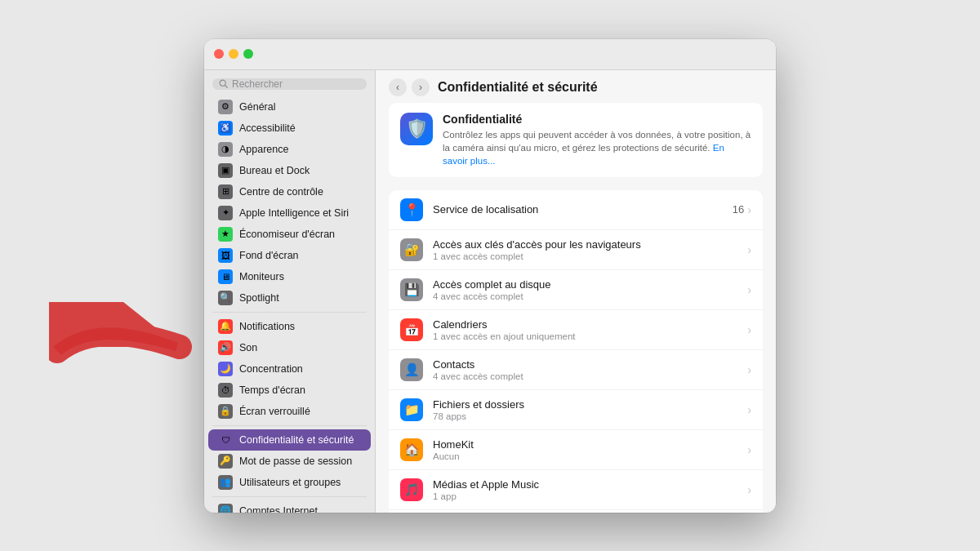 This screenshot has width=980, height=551. What do you see at coordinates (412, 210) in the screenshot?
I see `localisation-icon: 📍` at bounding box center [412, 210].